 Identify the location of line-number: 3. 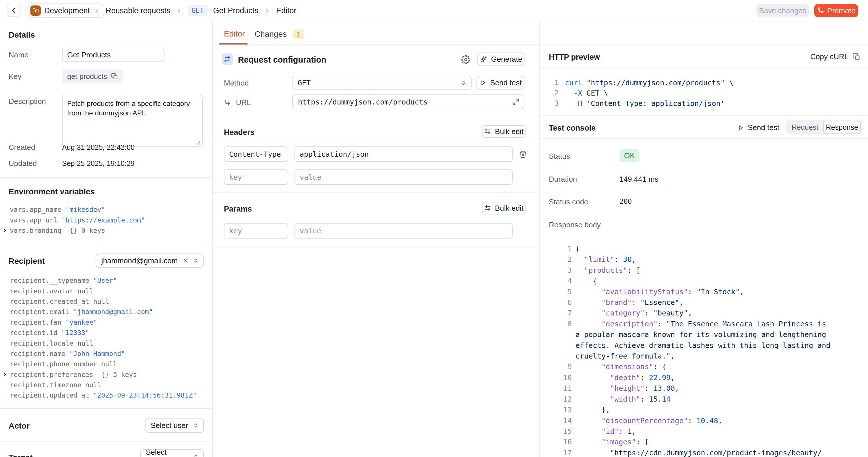
(554, 103).